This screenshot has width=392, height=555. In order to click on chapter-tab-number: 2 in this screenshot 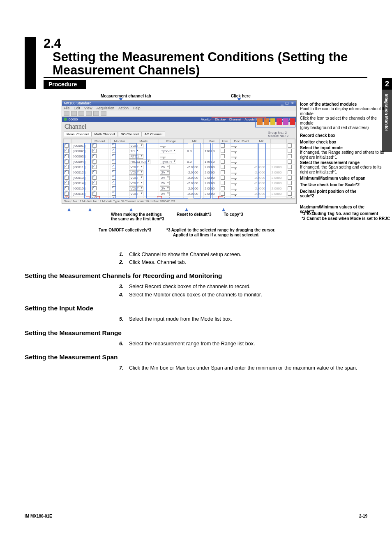, I will do `click(387, 84)`.